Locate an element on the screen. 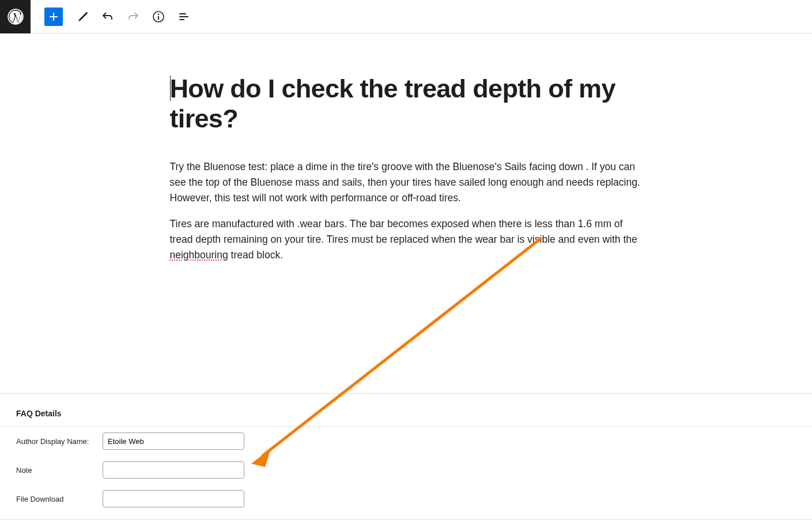 The image size is (812, 523). paragraph-text: Try the Bluenose test: place a dime in t… is located at coordinates (405, 182).